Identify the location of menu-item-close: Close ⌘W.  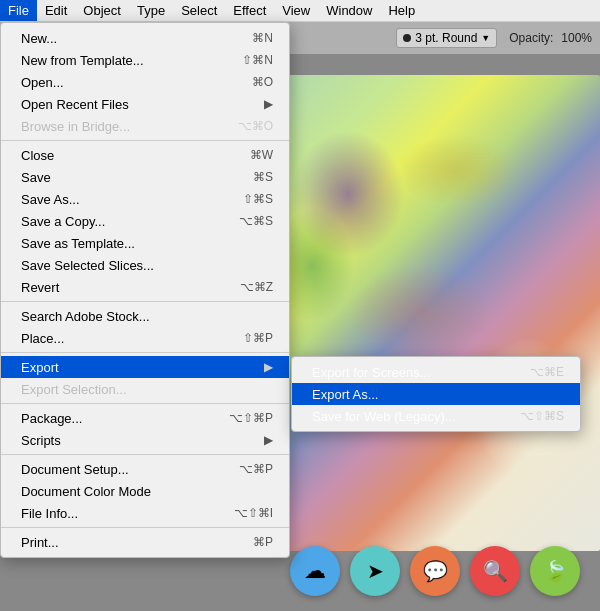
(145, 155).